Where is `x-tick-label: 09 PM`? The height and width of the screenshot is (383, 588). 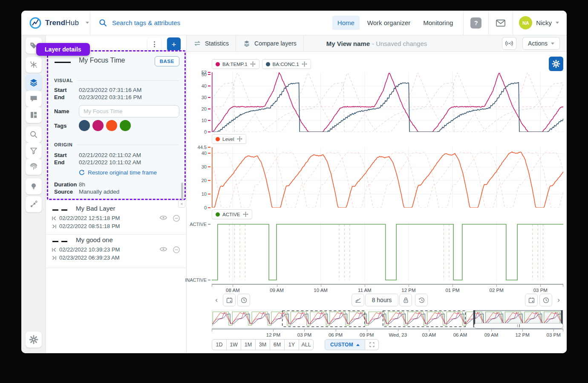 x-tick-label: 09 PM is located at coordinates (366, 335).